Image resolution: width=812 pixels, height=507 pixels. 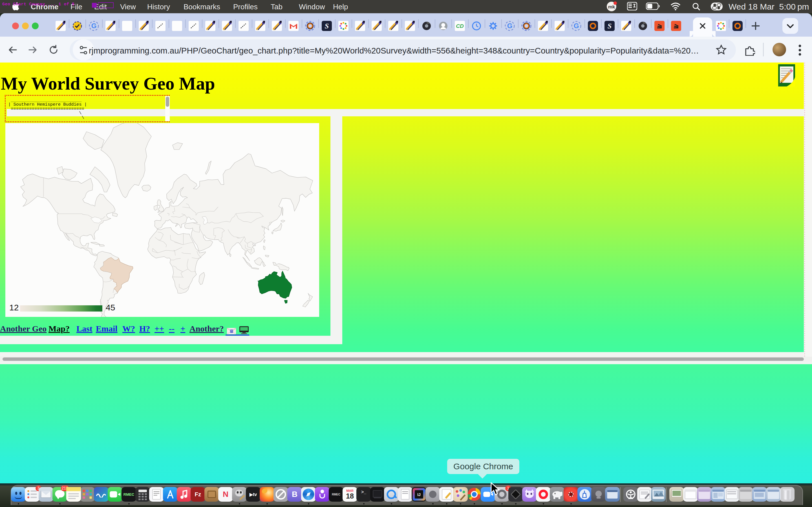 I want to click on svg-text: CD, so click(x=460, y=26).